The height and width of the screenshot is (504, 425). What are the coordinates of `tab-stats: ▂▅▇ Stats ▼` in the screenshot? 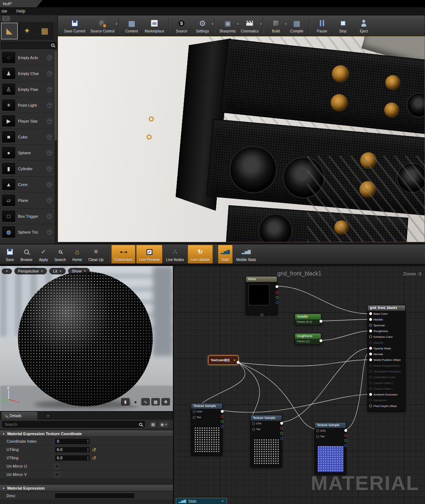 It's located at (201, 501).